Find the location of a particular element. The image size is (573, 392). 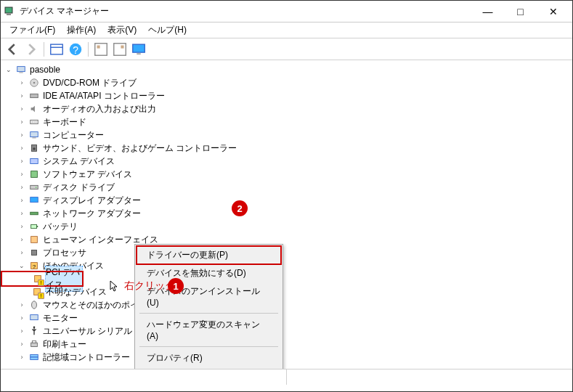

menu-update-driver: ドライバーの更新(P) is located at coordinates (209, 256).